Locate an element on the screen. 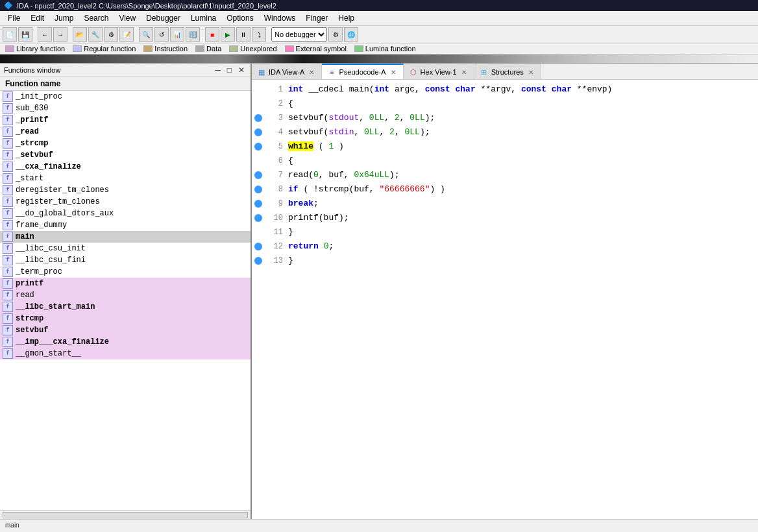 The width and height of the screenshot is (758, 532). tab-structures: ⊞Structures✕ is located at coordinates (507, 71).